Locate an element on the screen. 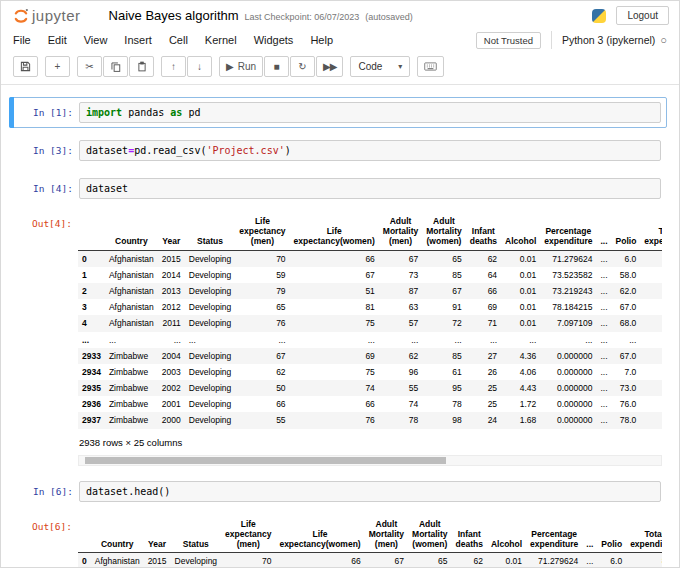 This screenshot has width=680, height=568. run-icon: ▶ is located at coordinates (230, 67).